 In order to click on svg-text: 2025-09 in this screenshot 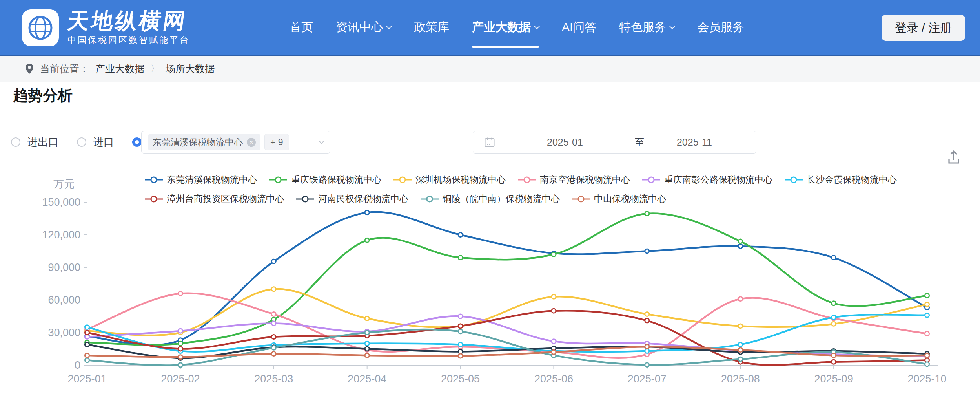, I will do `click(834, 379)`.